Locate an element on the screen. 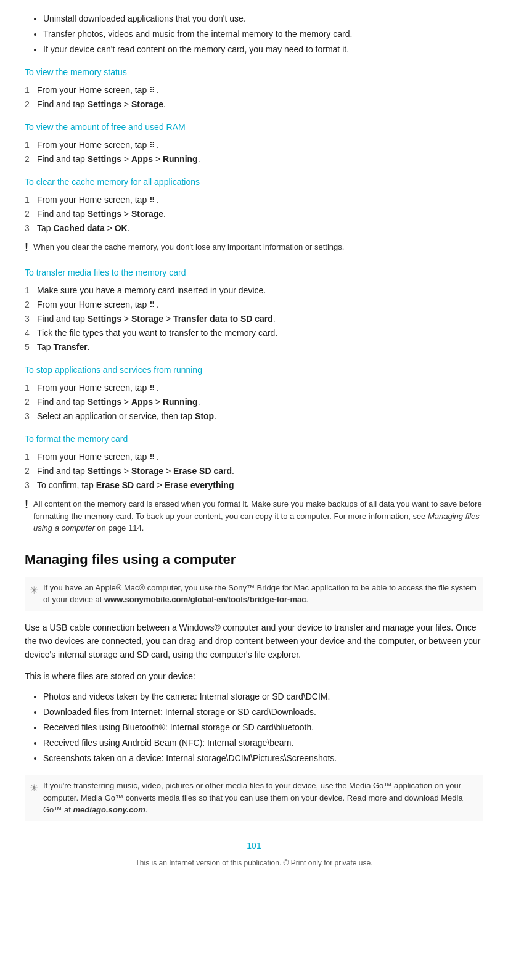  tip-icon-mac: ☀ is located at coordinates (34, 590).